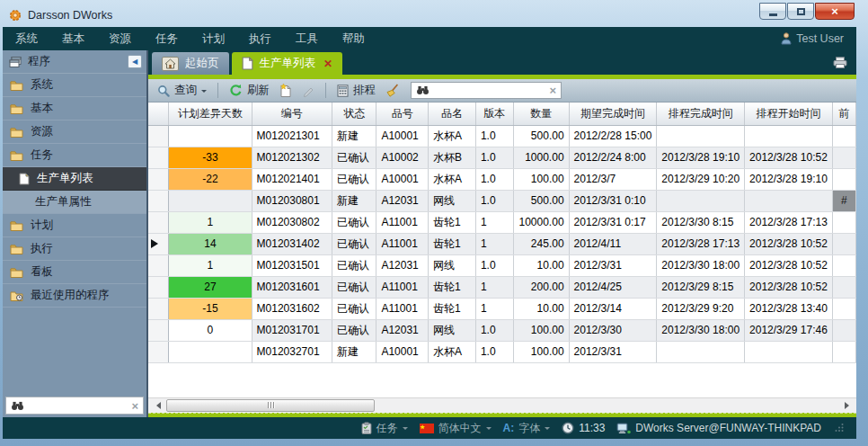  What do you see at coordinates (354, 113) in the screenshot?
I see `column-header-status: 状态` at bounding box center [354, 113].